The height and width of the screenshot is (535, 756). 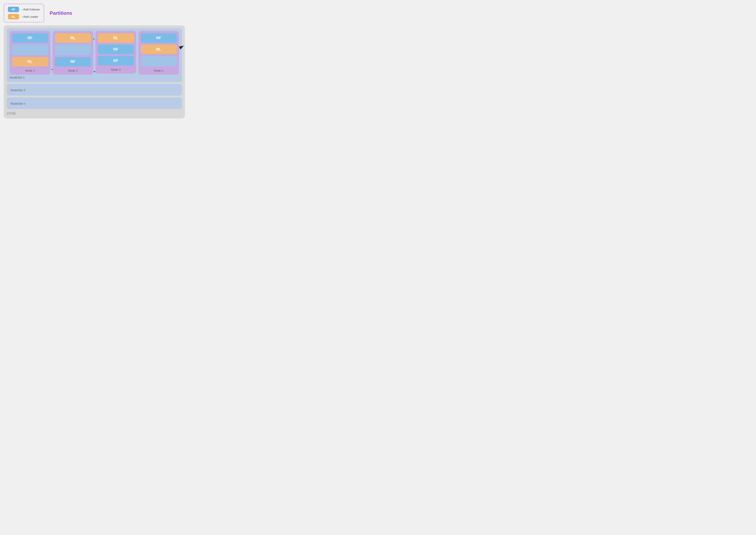 What do you see at coordinates (94, 78) in the screenshot?
I see `nodeset1-label: NodeSet 1` at bounding box center [94, 78].